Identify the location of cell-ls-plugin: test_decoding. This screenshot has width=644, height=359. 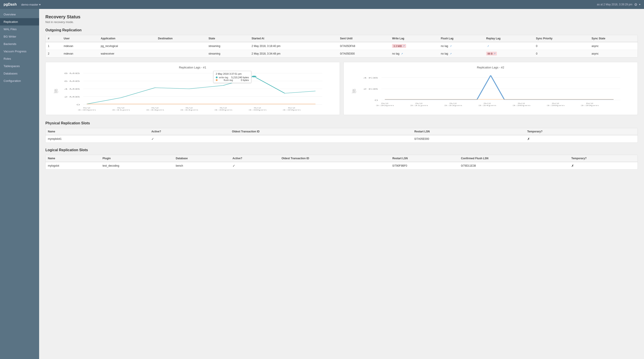
(137, 166).